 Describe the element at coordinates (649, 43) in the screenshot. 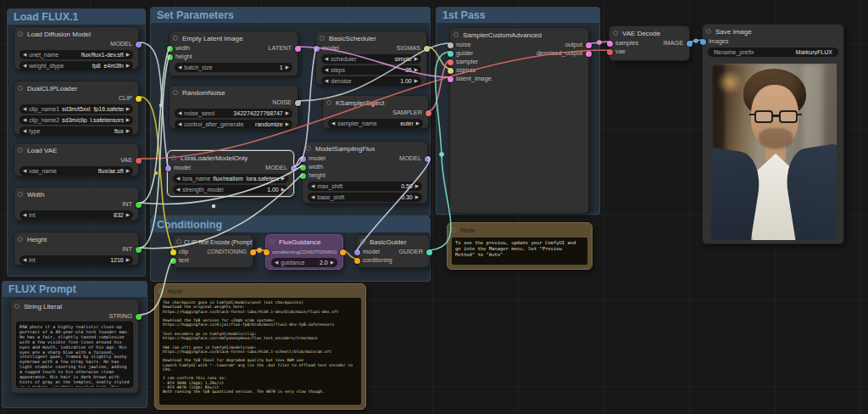

I see `node-vae-decode: VAE Decode samplesIMAGE vae` at that location.